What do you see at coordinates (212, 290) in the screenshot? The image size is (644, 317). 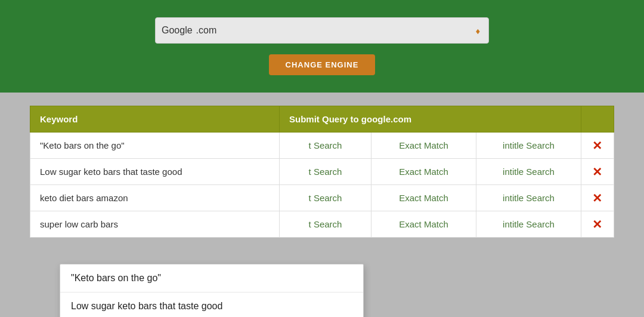 I see `keyword-dropdown: "Keto bars on the go"Low sugar keto bars…` at bounding box center [212, 290].